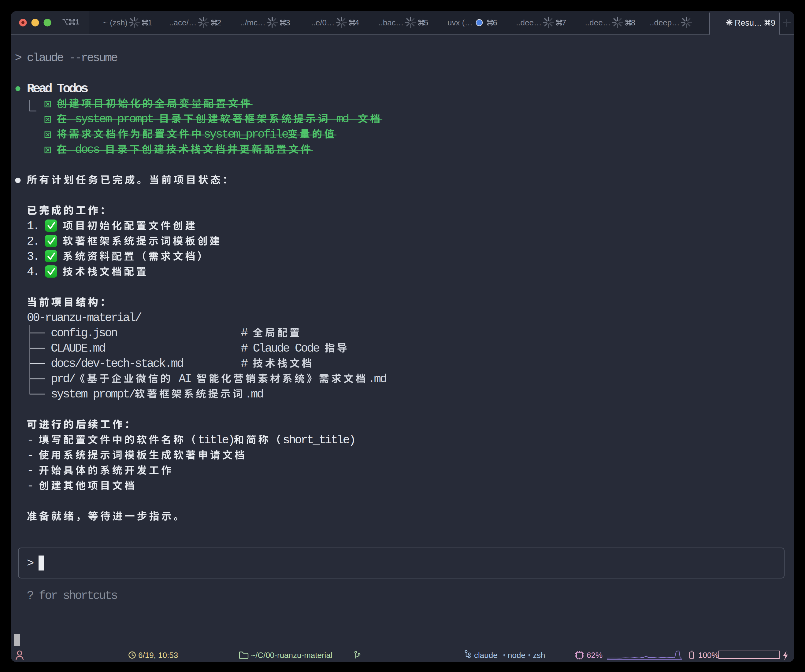 This screenshot has height=672, width=805. What do you see at coordinates (87, 150) in the screenshot?
I see `svg-text: docs` at bounding box center [87, 150].